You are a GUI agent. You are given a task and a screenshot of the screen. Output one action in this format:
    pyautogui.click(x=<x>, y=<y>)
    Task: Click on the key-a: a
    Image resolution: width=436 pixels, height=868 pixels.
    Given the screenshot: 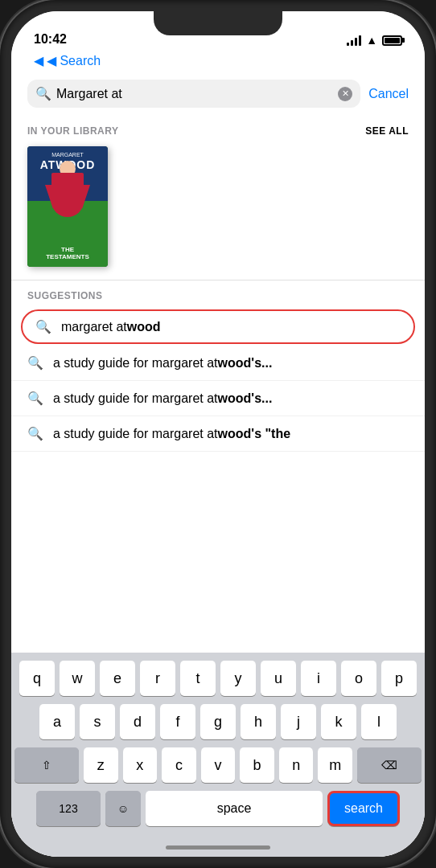 What is the action you would take?
    pyautogui.click(x=57, y=722)
    